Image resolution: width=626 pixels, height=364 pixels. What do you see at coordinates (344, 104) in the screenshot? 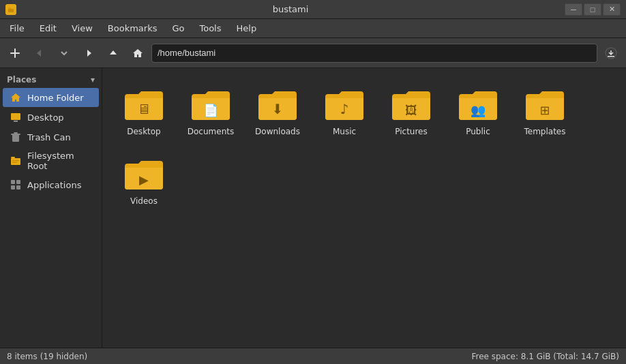
I see `music-folder-icon: ♪` at bounding box center [344, 104].